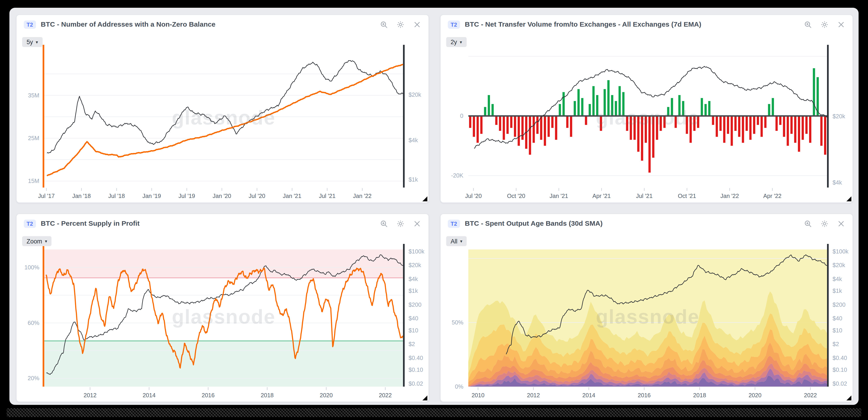 Image resolution: width=868 pixels, height=420 pixels. I want to click on svg-text: Jul '18, so click(117, 196).